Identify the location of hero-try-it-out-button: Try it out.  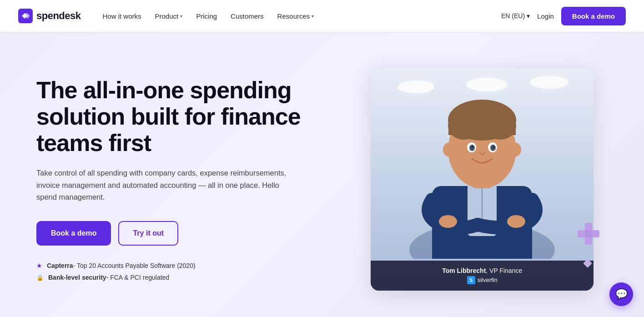
(148, 233).